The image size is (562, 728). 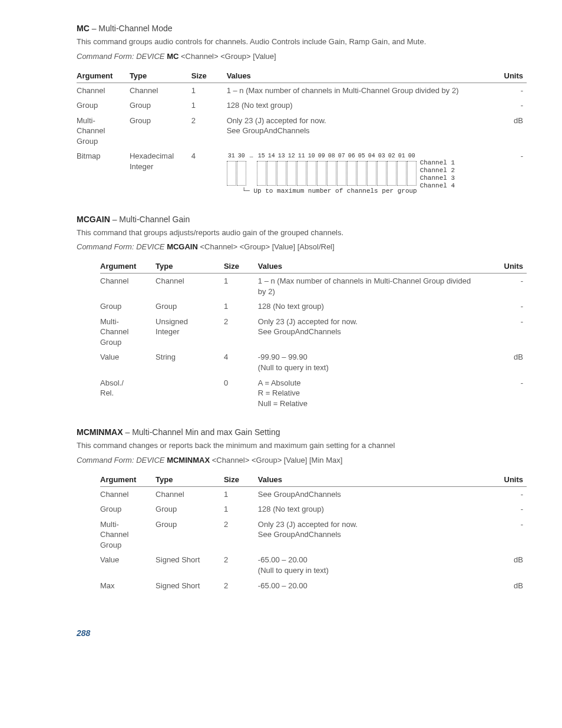 I want to click on bitmap-channel-label: Channel 1, so click(x=437, y=163).